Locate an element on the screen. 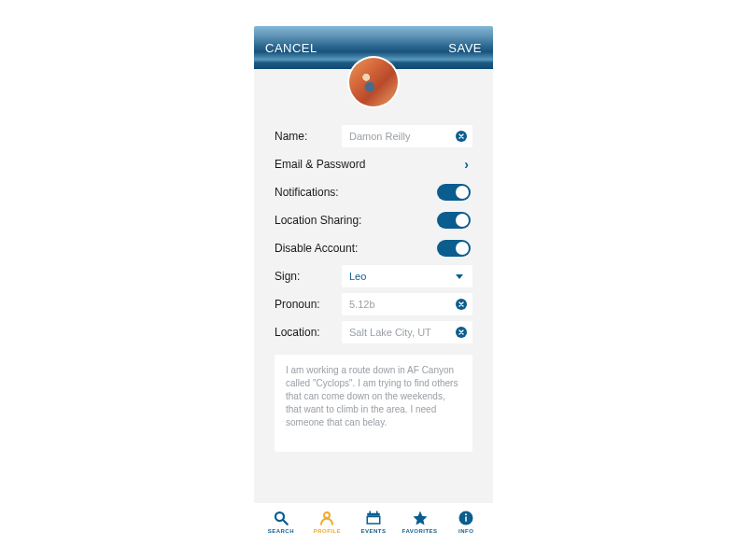 The height and width of the screenshot is (560, 747). star-icon is located at coordinates (420, 518).